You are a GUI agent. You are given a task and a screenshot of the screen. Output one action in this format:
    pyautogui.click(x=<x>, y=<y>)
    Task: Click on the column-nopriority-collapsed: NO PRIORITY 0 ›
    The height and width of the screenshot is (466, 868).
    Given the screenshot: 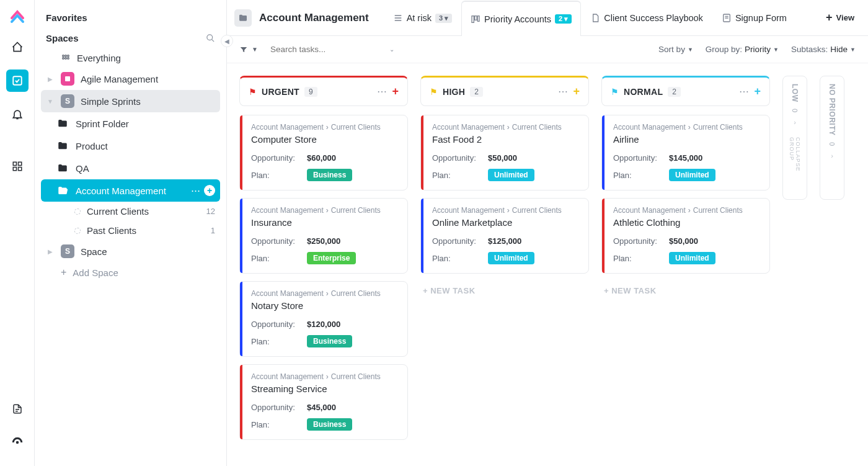 What is the action you would take?
    pyautogui.click(x=832, y=138)
    